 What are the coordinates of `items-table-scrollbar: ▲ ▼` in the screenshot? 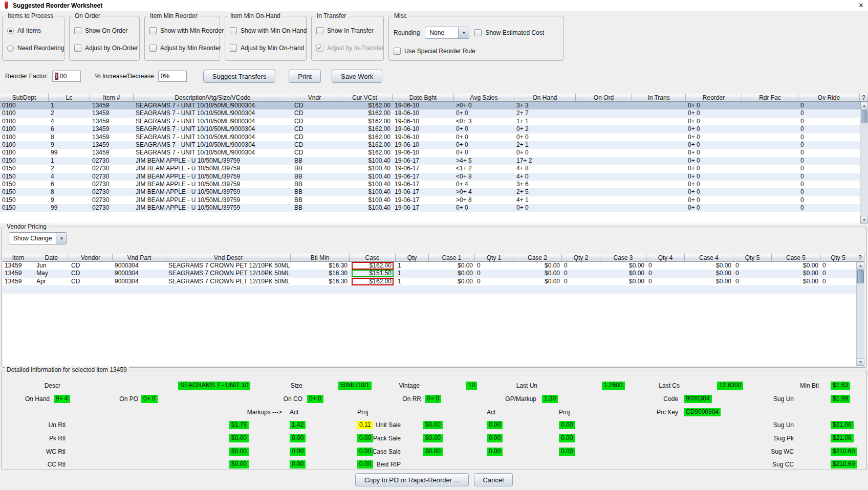 It's located at (864, 163).